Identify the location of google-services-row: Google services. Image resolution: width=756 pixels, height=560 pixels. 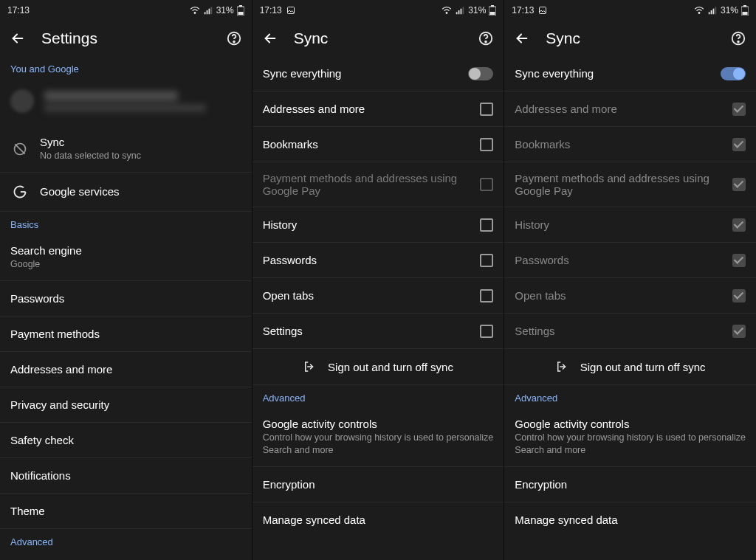
(126, 192).